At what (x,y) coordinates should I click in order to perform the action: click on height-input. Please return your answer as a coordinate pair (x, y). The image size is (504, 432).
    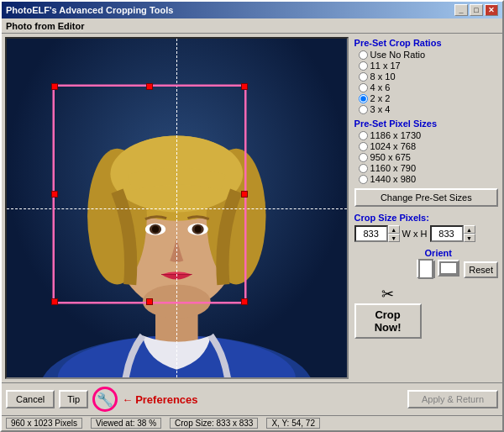
    Looking at the image, I should click on (447, 234).